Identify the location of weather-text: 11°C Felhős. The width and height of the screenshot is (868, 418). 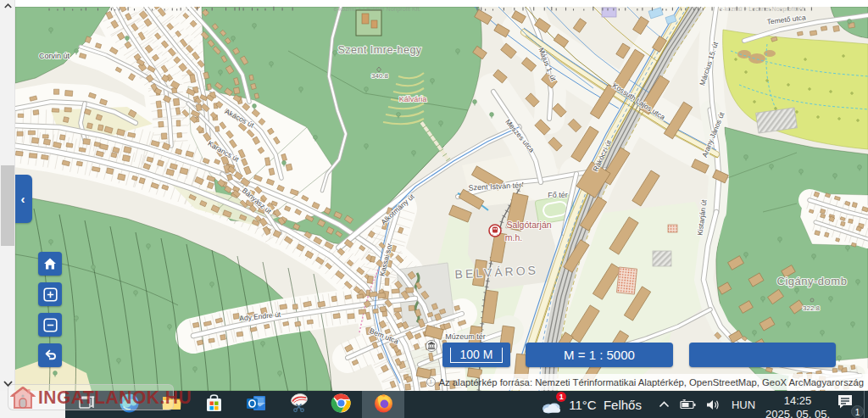
(605, 405).